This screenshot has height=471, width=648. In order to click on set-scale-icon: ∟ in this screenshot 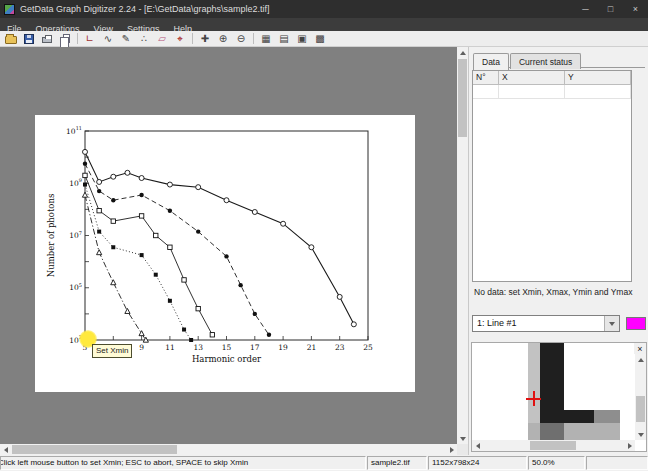, I will do `click(90, 39)`.